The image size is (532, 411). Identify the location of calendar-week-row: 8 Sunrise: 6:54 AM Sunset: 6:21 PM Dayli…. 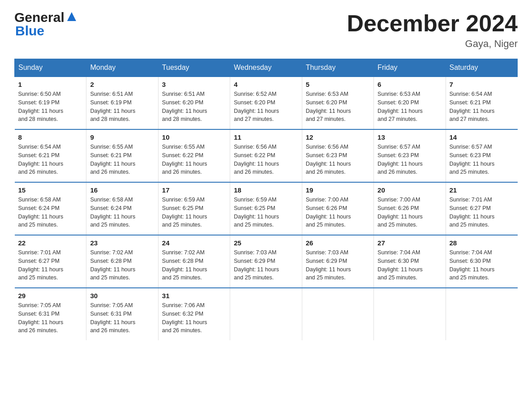
(266, 156).